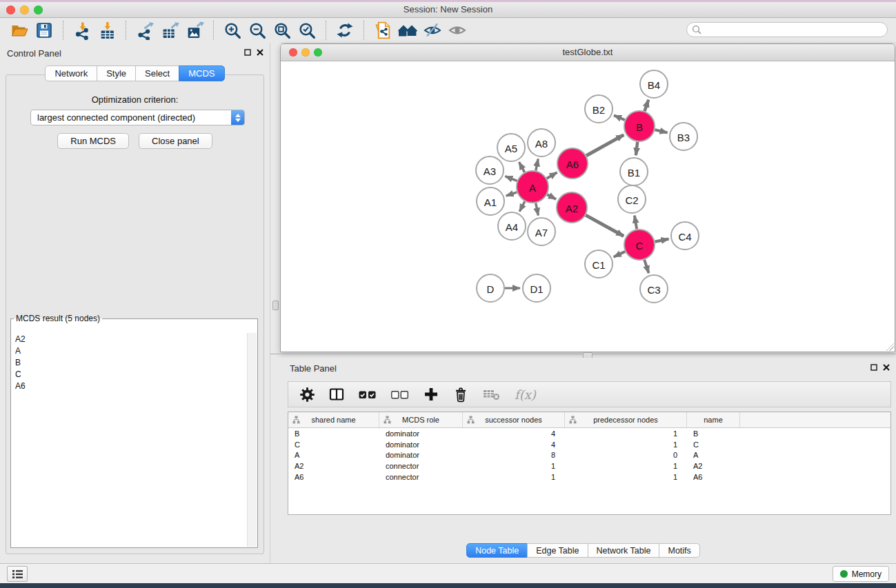  What do you see at coordinates (497, 550) in the screenshot?
I see `tab-node-table: Node Table` at bounding box center [497, 550].